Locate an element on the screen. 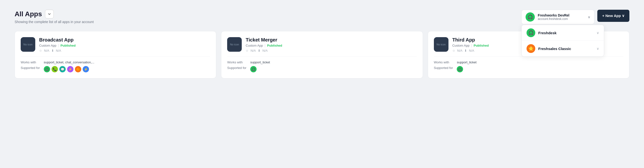  account-dropdown: 🎧 Freshdesk ∨ ⭐ Freshsales Classic ∨ is located at coordinates (563, 41).